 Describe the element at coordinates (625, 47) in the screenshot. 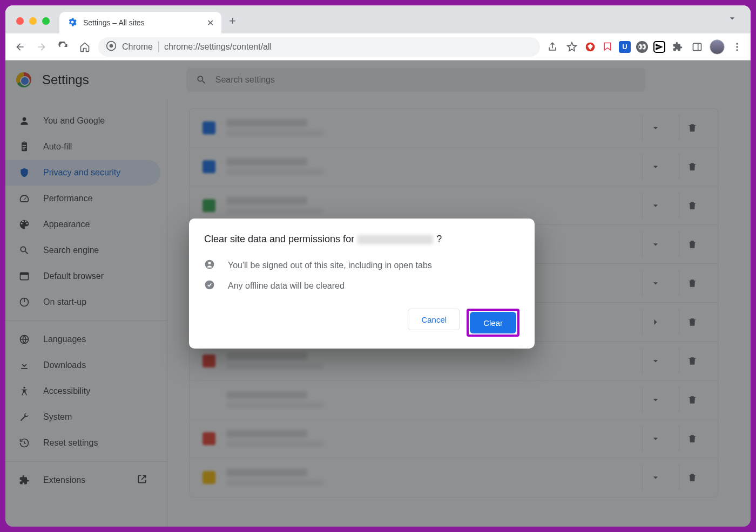

I see `extension-icon: U` at that location.